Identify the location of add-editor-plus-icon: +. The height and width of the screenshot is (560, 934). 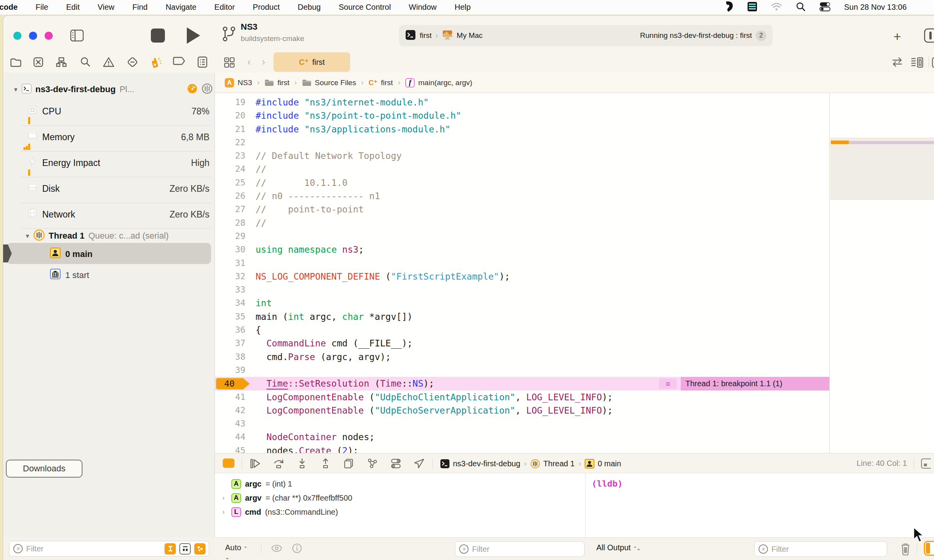
(897, 37).